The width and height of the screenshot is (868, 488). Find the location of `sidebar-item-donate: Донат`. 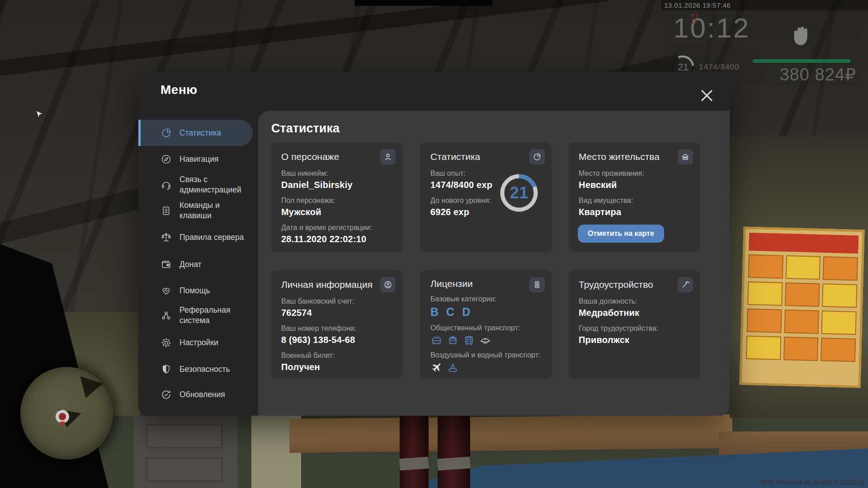

sidebar-item-donate: Донат is located at coordinates (195, 264).